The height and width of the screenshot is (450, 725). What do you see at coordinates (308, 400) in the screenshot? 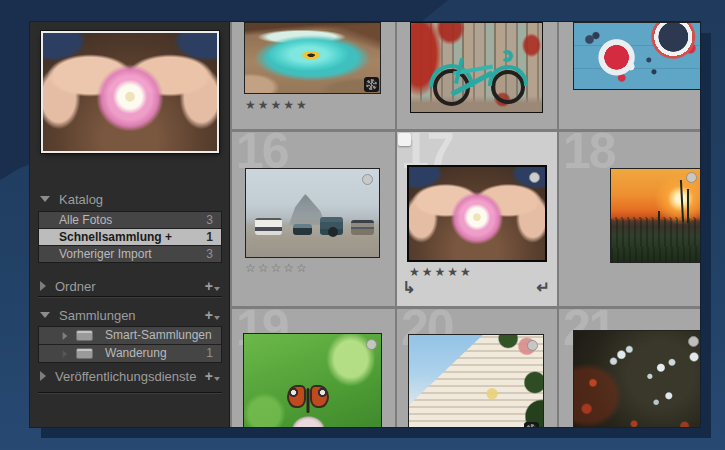
I see `butterfly-body` at bounding box center [308, 400].